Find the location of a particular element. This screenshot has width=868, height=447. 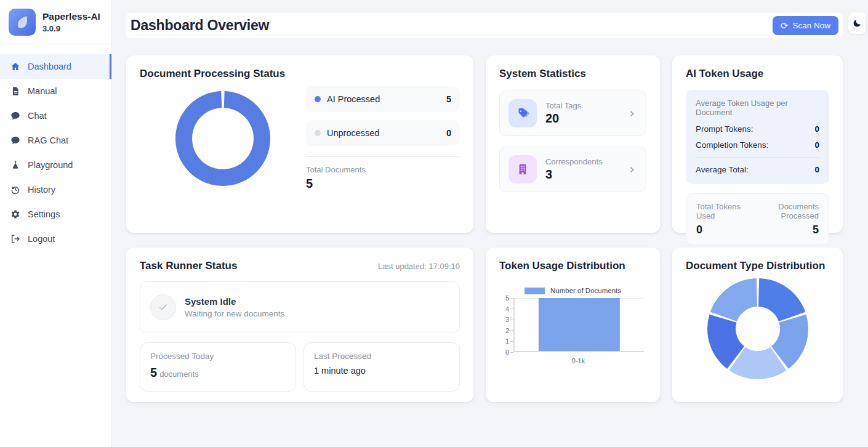

sidebar-item-rag-chat: RAG Chat is located at coordinates (55, 140).